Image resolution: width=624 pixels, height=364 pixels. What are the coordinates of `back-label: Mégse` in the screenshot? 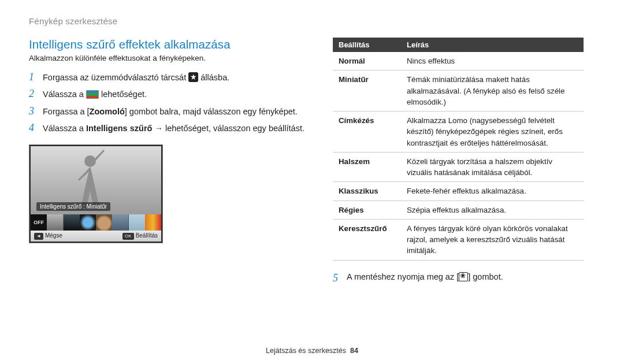 It's located at (54, 236).